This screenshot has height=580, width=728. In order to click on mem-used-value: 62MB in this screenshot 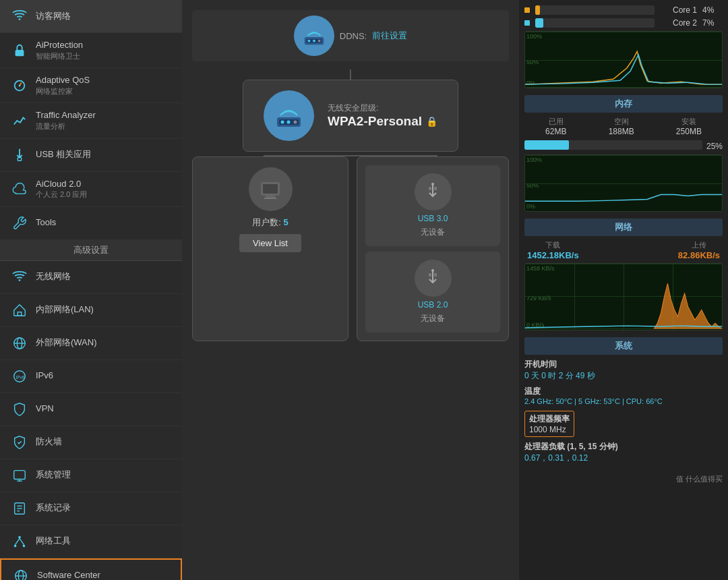, I will do `click(555, 132)`.